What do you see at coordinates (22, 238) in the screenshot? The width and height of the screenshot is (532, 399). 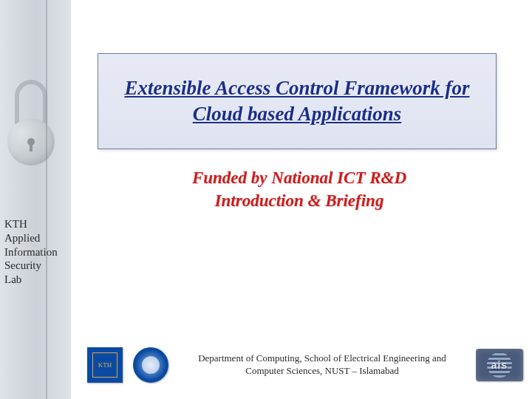 I see `sidebar-line: Applied` at bounding box center [22, 238].